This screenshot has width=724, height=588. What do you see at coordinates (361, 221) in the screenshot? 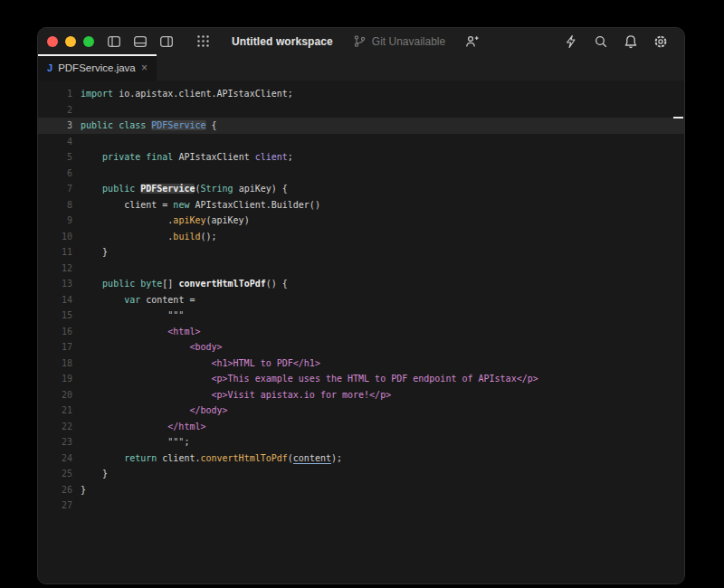
I see `code-line: 9 .apiKey(apiKey)` at bounding box center [361, 221].